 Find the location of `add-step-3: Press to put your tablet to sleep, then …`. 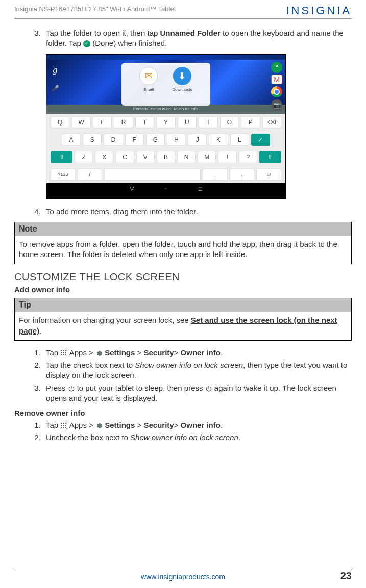

add-step-3: Press to put your tablet to sleep, then … is located at coordinates (197, 394).